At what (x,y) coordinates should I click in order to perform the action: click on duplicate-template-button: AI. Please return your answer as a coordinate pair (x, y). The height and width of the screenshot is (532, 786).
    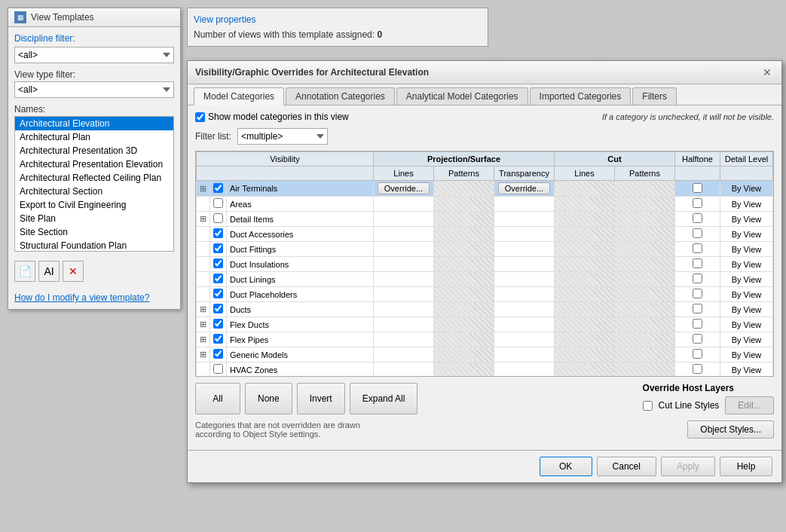
    Looking at the image, I should click on (49, 271).